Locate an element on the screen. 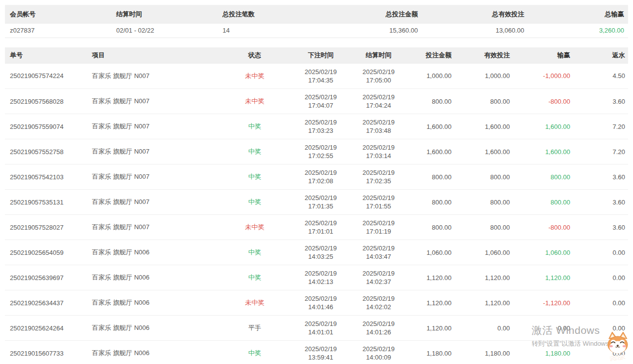 This screenshot has width=633, height=364. column-header-8: 返水 is located at coordinates (602, 55).